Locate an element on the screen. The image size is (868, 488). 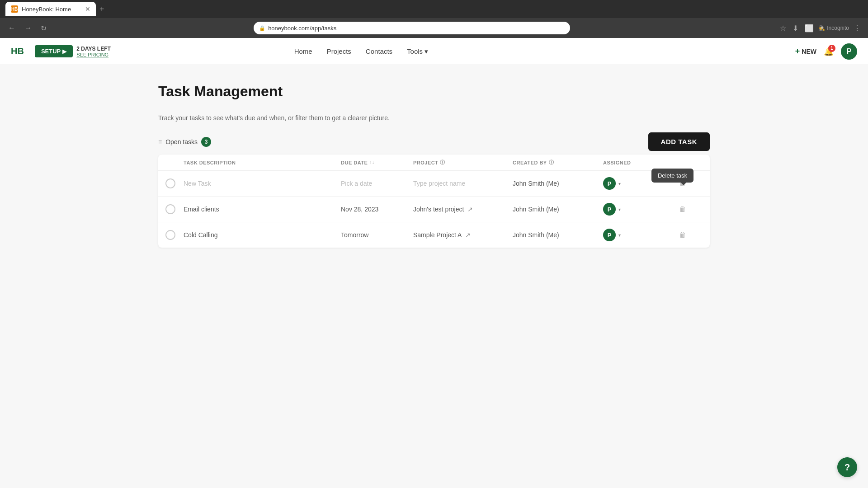
sort-icon: ↑↓ is located at coordinates (372, 163).